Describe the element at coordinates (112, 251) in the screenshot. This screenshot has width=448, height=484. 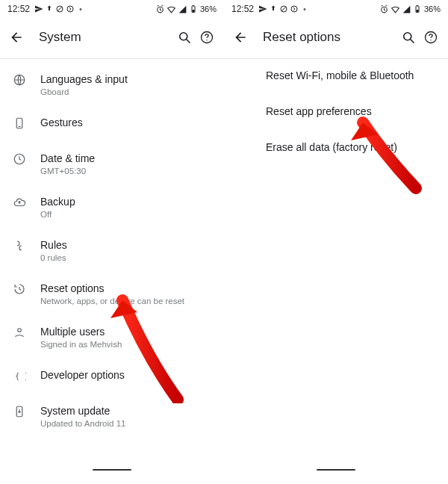
I see `row-rules: Rules 0 rules` at that location.